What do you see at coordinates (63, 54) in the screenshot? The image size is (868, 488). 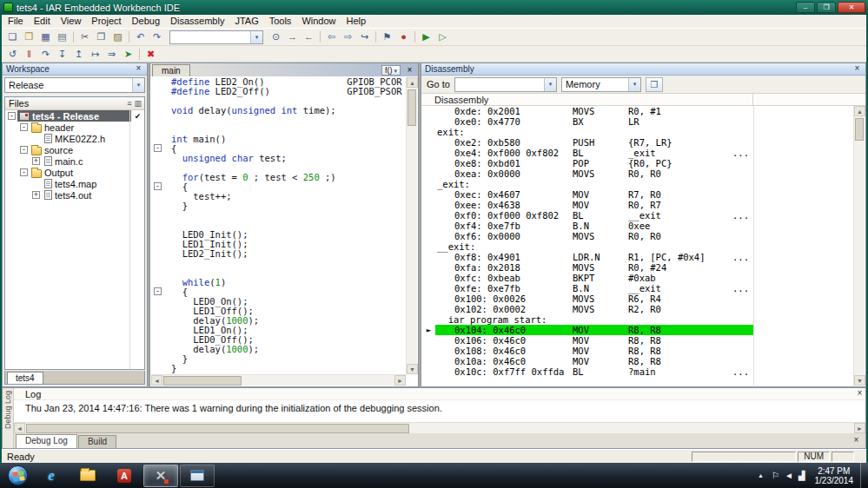 I see `step-into-button: ↧` at bounding box center [63, 54].